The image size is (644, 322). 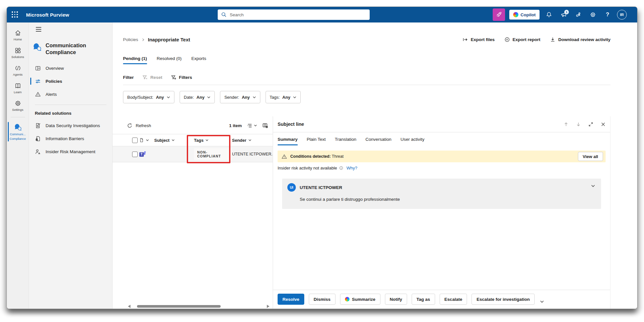 What do you see at coordinates (288, 141) in the screenshot?
I see `tab-summary: Summary` at bounding box center [288, 141].